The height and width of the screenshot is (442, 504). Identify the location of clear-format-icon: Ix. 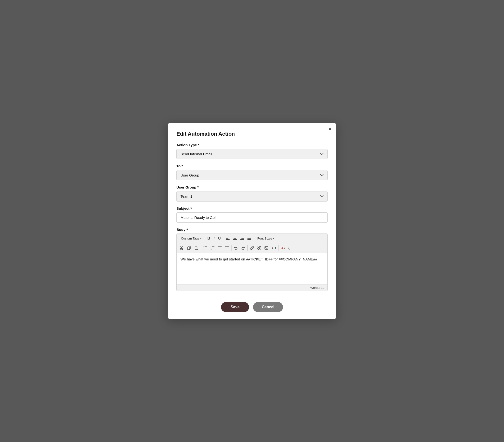
(289, 248).